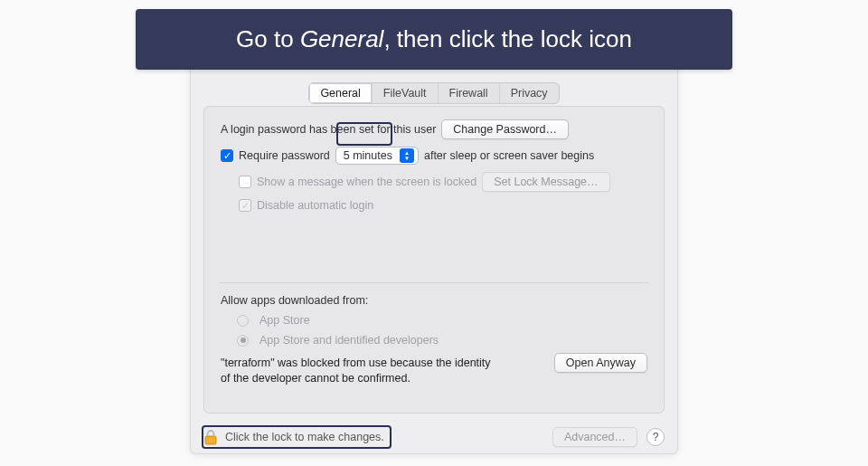 The height and width of the screenshot is (466, 868). Describe the element at coordinates (505, 129) in the screenshot. I see `change-password-button: Change Password…` at that location.